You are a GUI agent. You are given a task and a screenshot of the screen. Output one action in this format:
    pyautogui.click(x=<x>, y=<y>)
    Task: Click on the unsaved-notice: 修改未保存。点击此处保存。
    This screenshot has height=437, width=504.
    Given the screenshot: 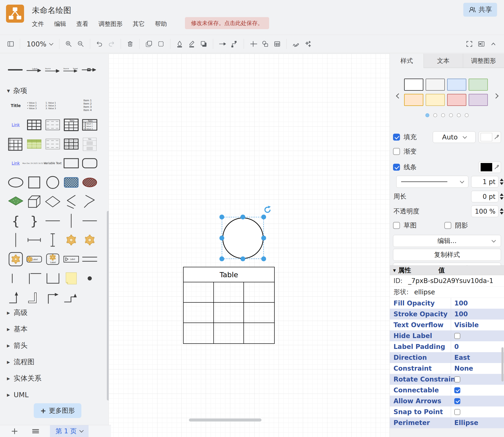 What is the action you would take?
    pyautogui.click(x=227, y=23)
    